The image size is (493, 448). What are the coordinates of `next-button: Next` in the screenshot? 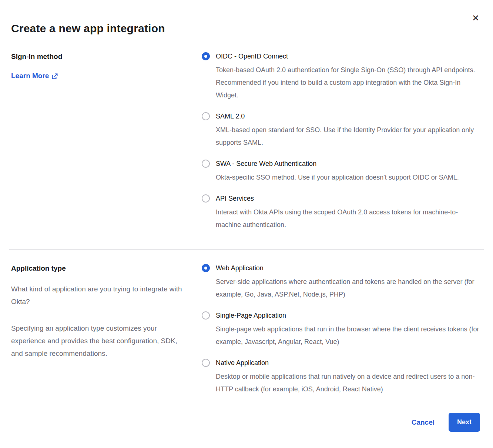 It's located at (464, 422).